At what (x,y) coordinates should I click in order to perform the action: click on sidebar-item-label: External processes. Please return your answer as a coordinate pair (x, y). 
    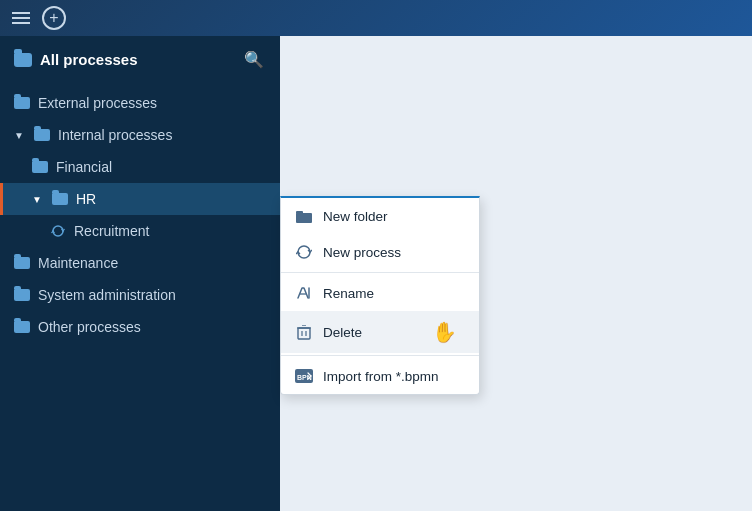
    Looking at the image, I should click on (98, 103).